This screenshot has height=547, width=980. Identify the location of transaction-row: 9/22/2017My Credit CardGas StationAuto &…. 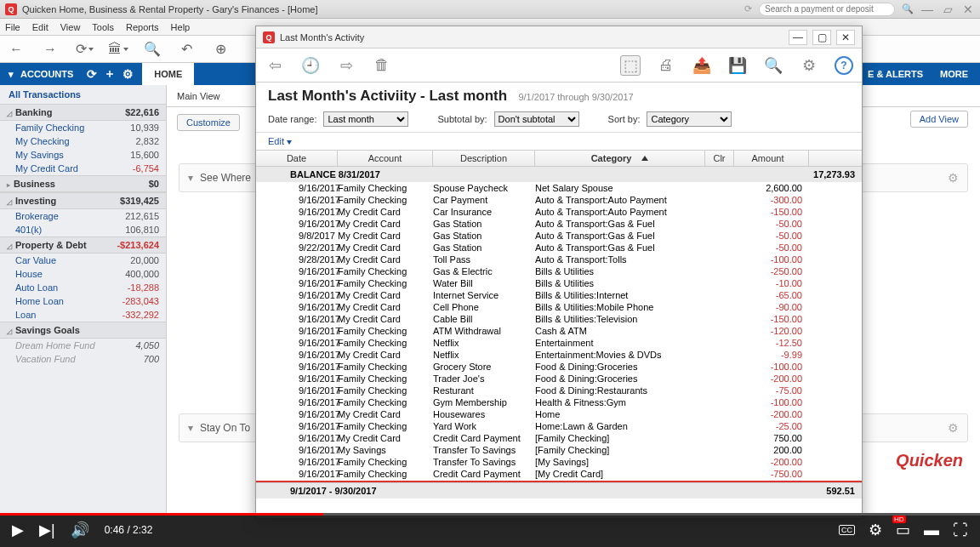
(559, 248).